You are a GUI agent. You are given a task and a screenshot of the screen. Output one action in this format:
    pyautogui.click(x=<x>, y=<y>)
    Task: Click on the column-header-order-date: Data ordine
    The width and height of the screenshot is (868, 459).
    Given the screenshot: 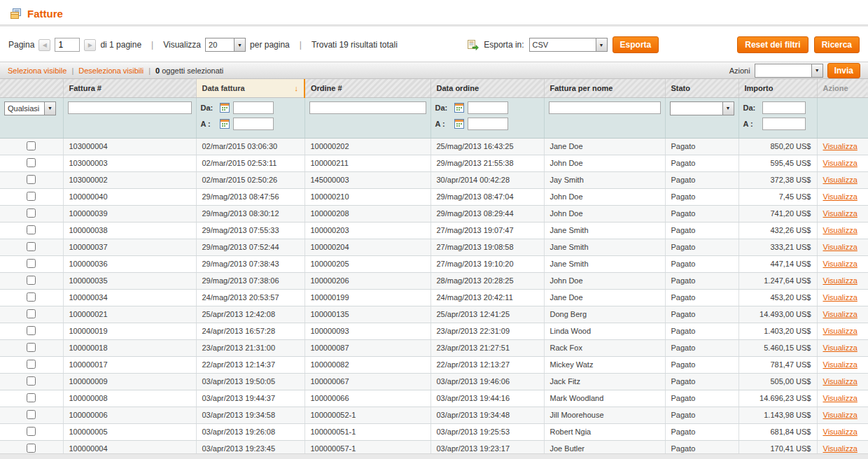 What is the action you would take?
    pyautogui.click(x=487, y=88)
    